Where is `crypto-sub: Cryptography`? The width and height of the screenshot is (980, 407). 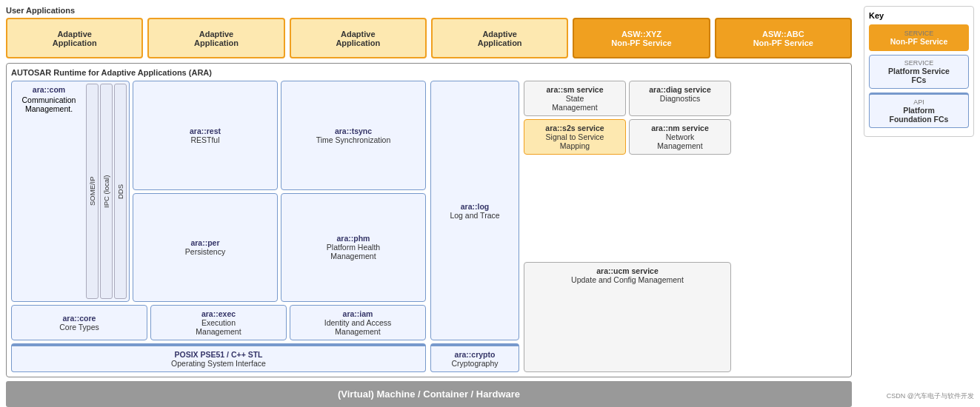
crypto-sub: Cryptography is located at coordinates (475, 363).